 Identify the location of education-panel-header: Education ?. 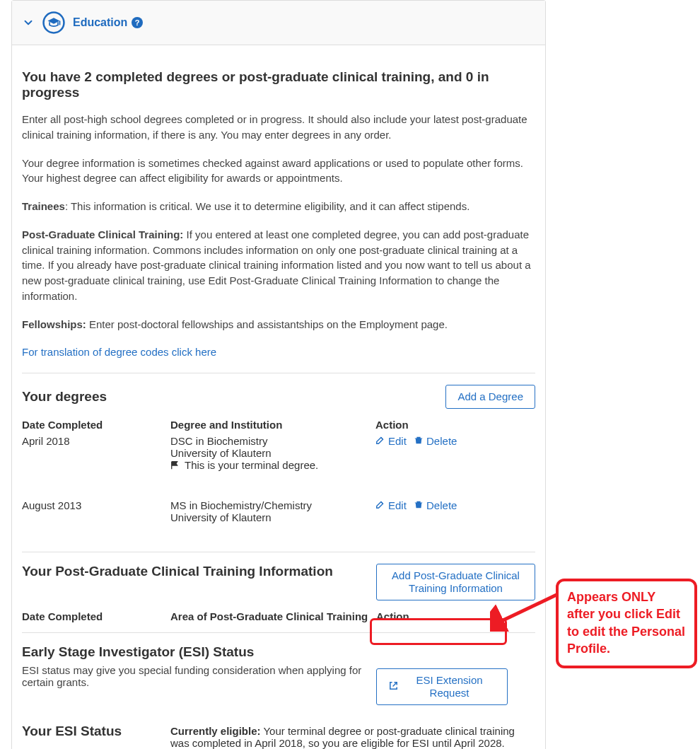
(279, 23).